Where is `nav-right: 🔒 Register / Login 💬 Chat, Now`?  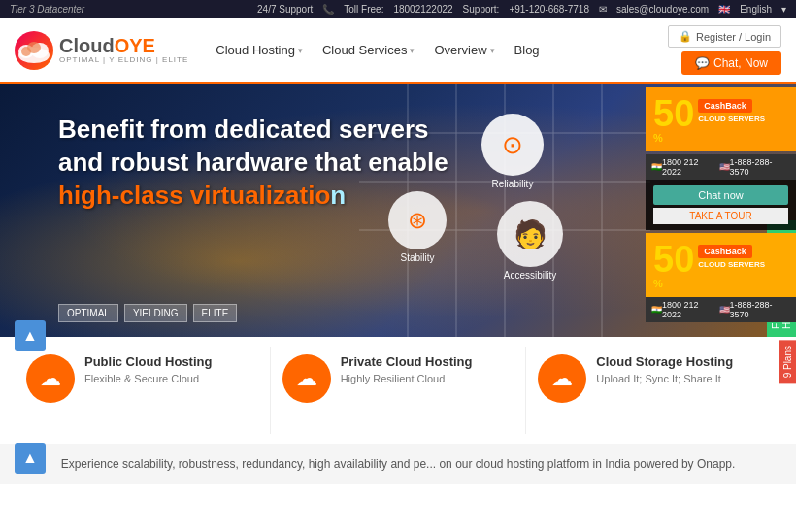
nav-right: 🔒 Register / Login 💬 Chat, Now is located at coordinates (724, 50).